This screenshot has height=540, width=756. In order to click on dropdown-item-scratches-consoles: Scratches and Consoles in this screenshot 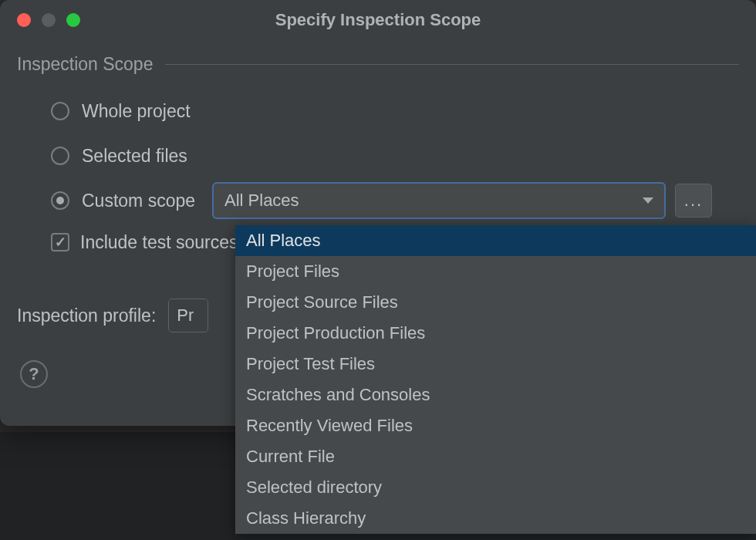, I will do `click(495, 395)`.